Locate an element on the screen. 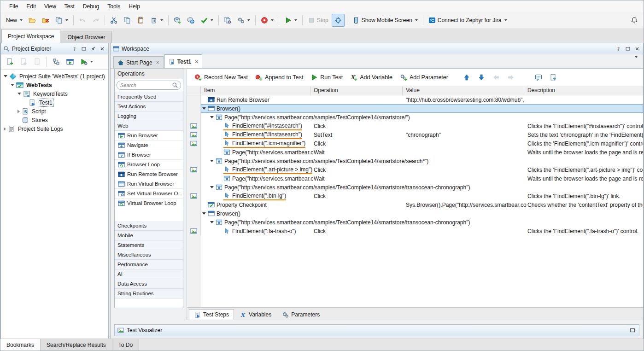 This screenshot has width=644, height=351. show-mobile-screen-button: Show Mobile Screen is located at coordinates (385, 20).